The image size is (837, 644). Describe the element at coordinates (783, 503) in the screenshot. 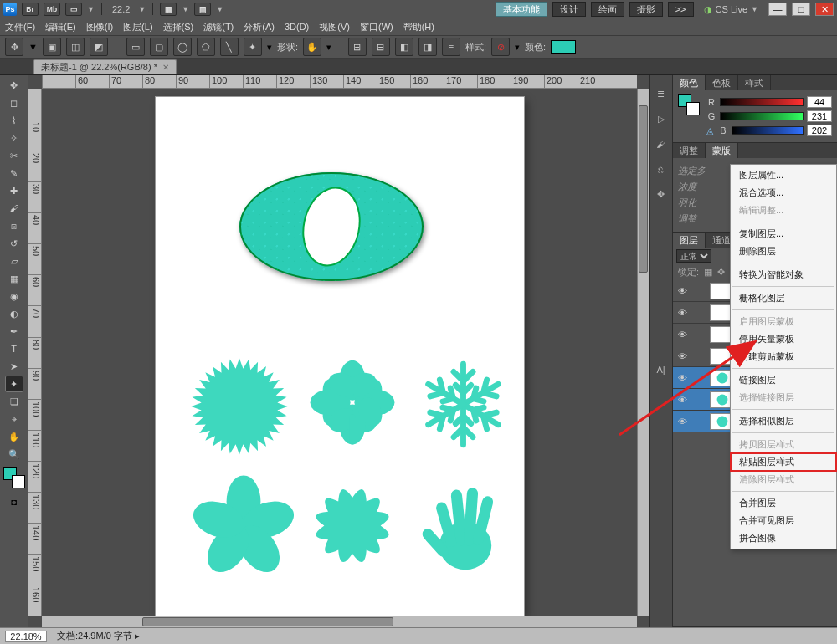

I see `context-menu-item: 合并图层` at that location.